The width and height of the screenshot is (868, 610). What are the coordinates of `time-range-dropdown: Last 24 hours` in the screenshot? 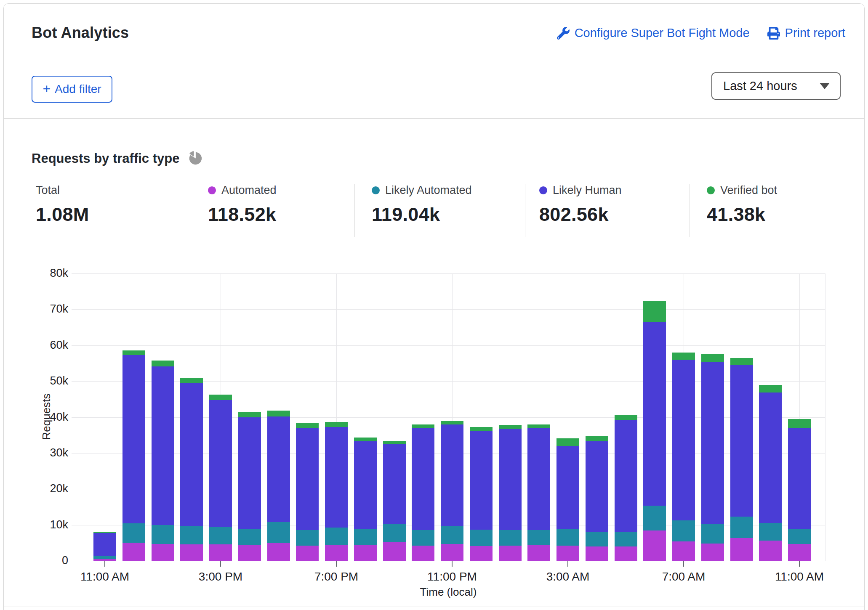 It's located at (776, 86).